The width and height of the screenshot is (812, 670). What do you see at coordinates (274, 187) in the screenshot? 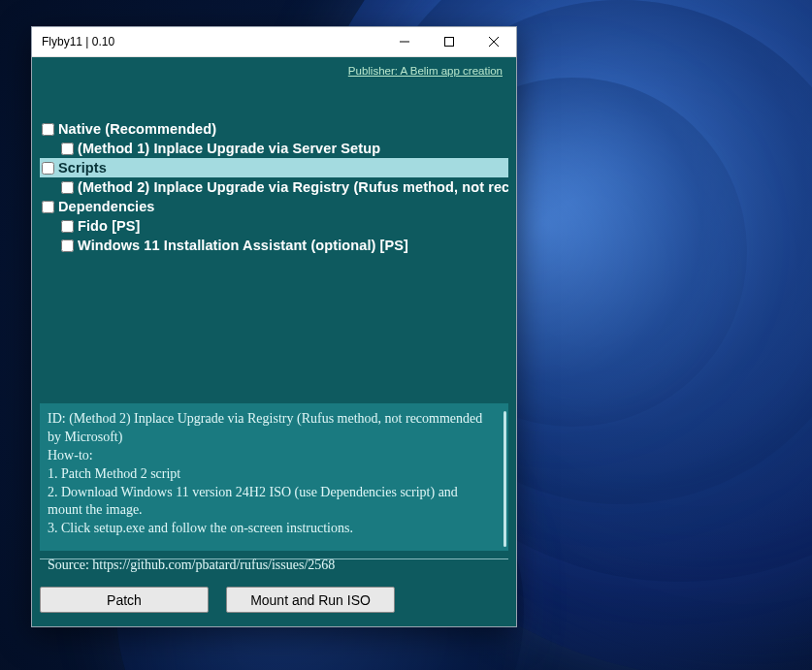
I see `tree-item-method2: (Method 2) Inplace Upgrade via Registry …` at bounding box center [274, 187].